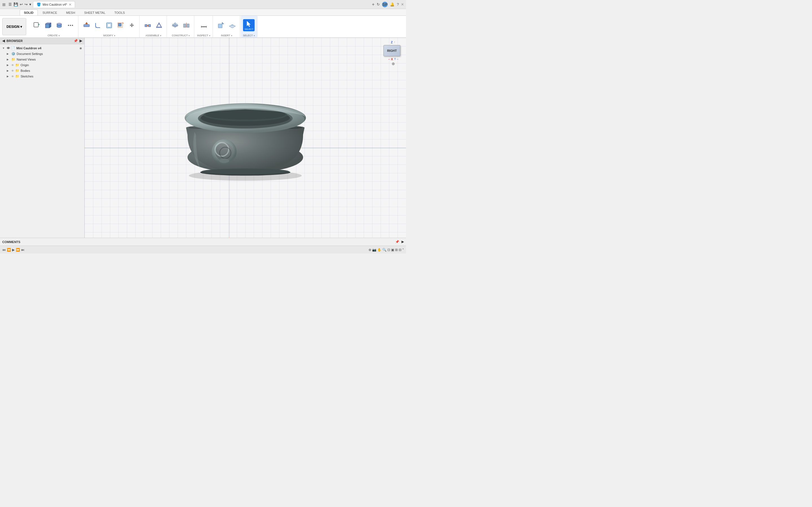 This screenshot has width=812, height=507. Describe the element at coordinates (175, 25) in the screenshot. I see `offset-plane-btn` at that location.